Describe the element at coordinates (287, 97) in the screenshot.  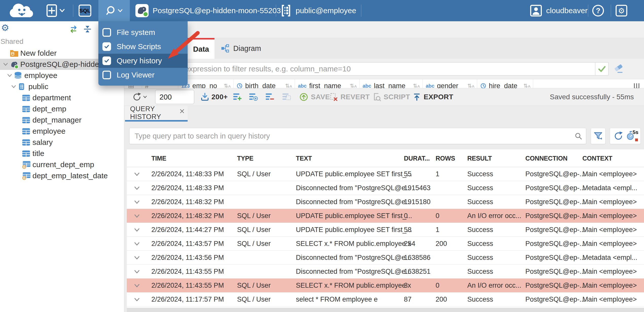
I see `revert-cell-button` at that location.